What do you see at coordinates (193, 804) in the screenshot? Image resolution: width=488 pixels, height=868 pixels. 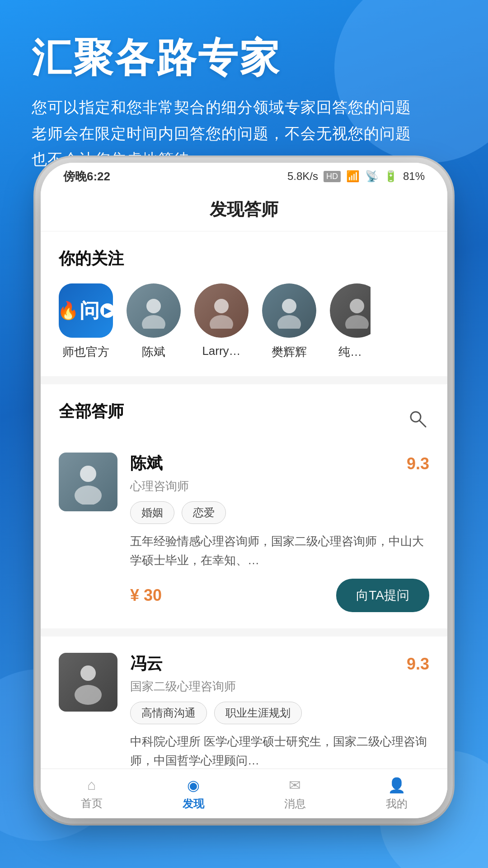 I see `nav-label-discover: 发现` at bounding box center [193, 804].